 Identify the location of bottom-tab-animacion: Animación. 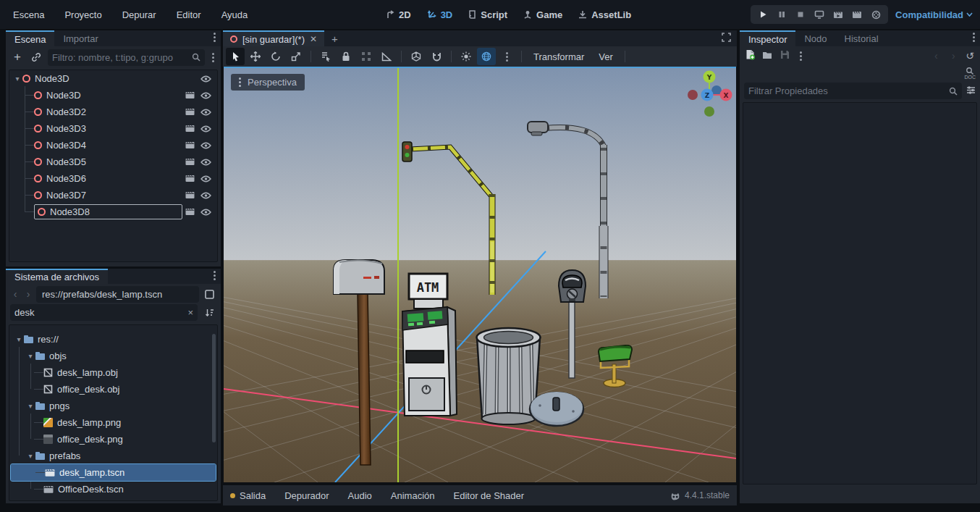
(413, 495).